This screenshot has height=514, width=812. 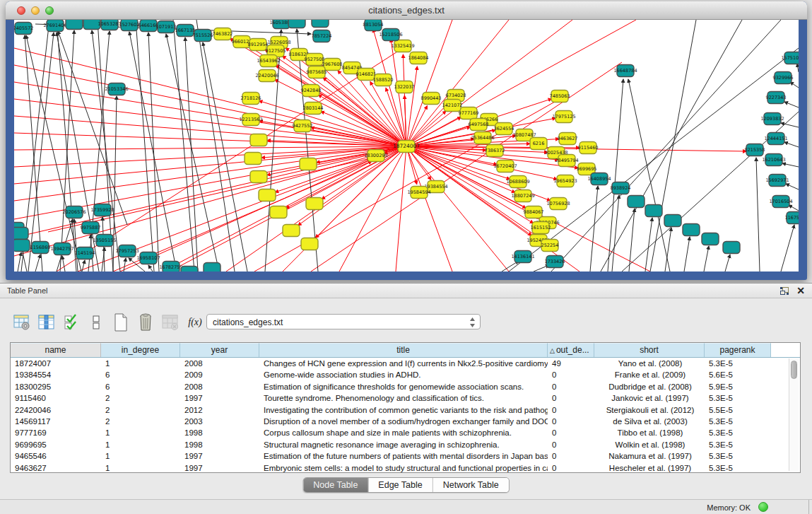 I want to click on tab-network-table: Network Table, so click(x=471, y=485).